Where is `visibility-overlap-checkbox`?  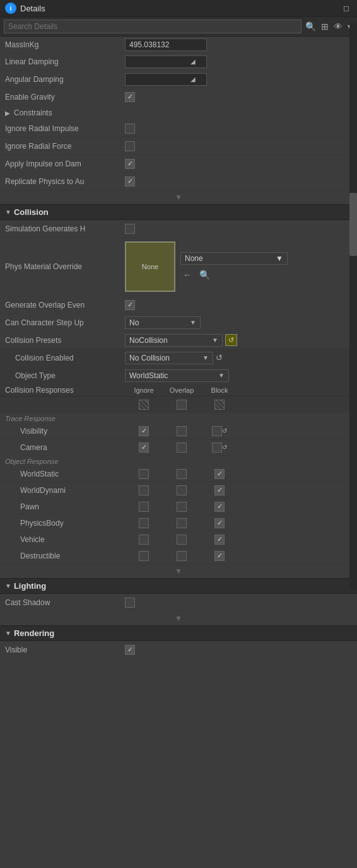
visibility-overlap-checkbox is located at coordinates (182, 431).